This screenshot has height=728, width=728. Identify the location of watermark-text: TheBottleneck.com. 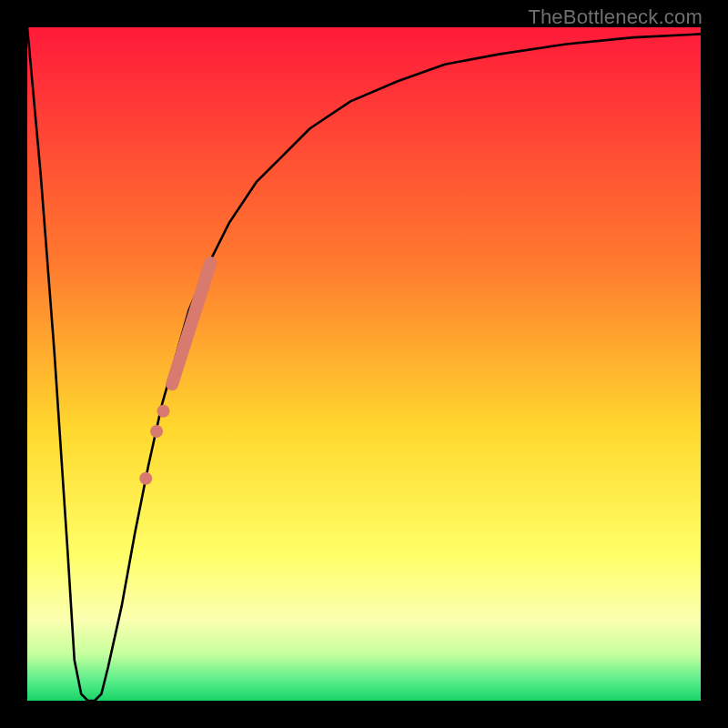
(615, 17).